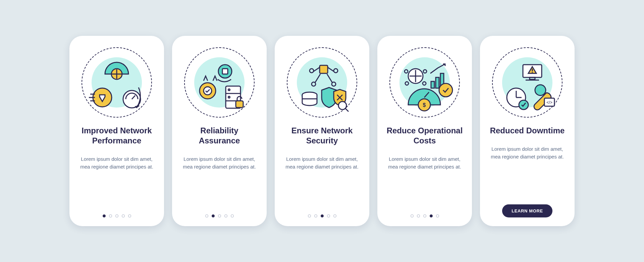  I want to click on security-shield-icon, so click(322, 82).